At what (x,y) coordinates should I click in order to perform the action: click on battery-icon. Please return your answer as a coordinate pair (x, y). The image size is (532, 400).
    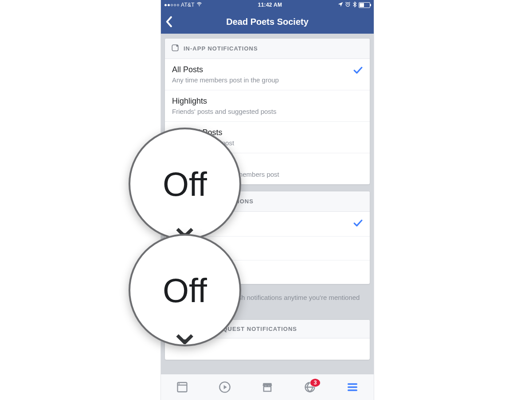
    Looking at the image, I should click on (364, 5).